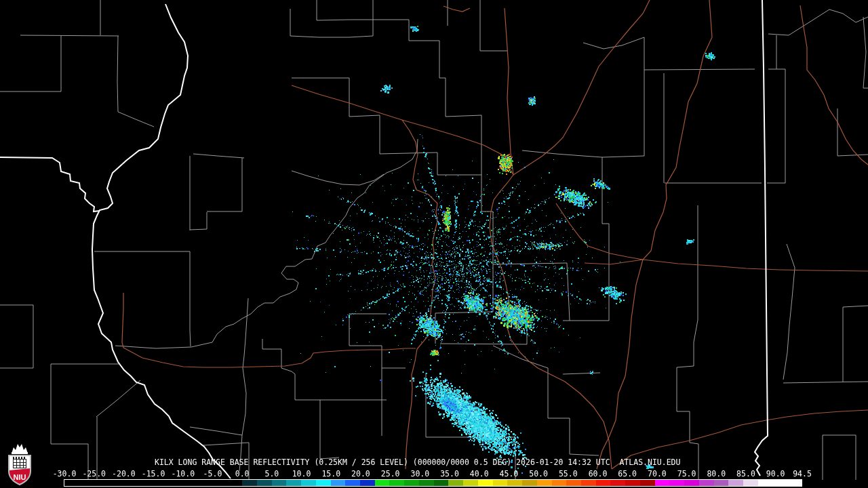 This screenshot has height=488, width=868. I want to click on colorbar-tick-label: -25.0, so click(94, 474).